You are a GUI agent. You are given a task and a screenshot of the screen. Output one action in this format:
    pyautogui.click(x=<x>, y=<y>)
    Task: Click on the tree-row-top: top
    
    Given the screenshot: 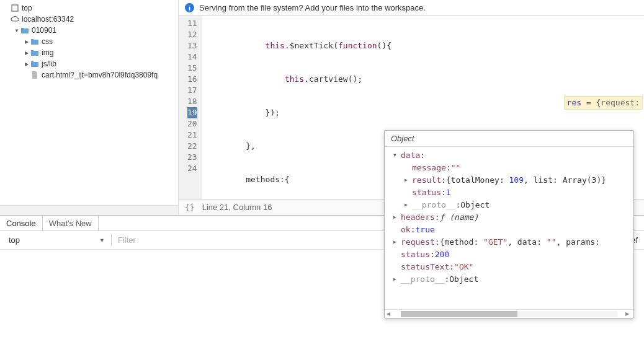 What is the action you would take?
    pyautogui.click(x=89, y=8)
    